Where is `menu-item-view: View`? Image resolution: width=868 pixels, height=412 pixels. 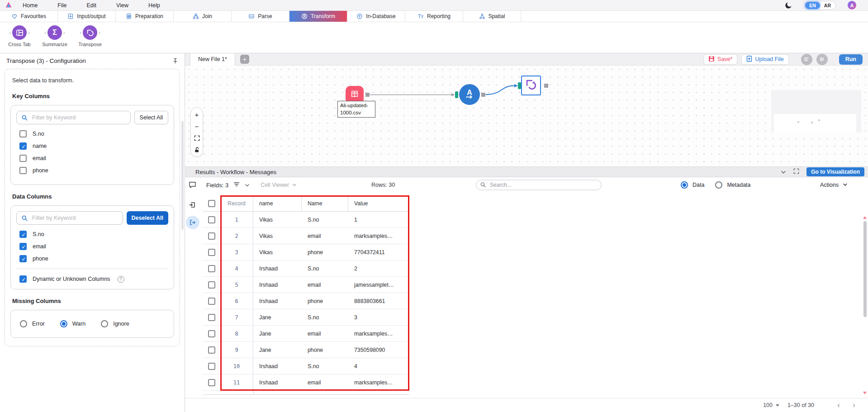
menu-item-view: View is located at coordinates (122, 5).